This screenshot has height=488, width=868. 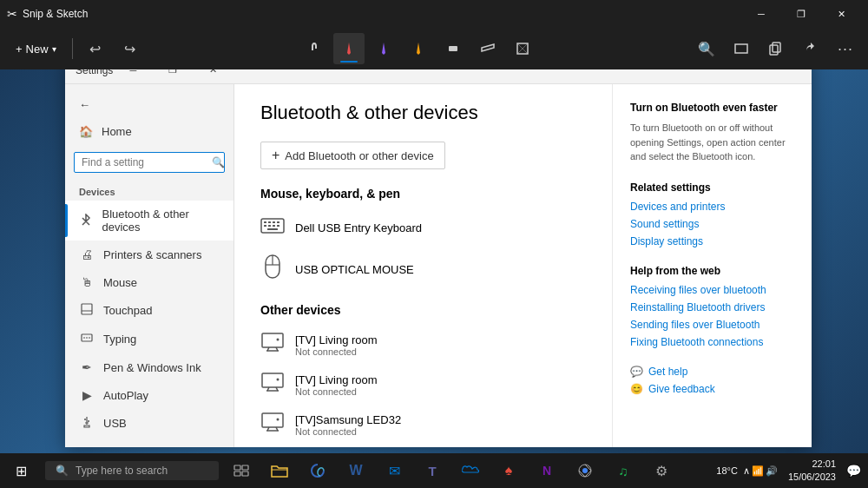 What do you see at coordinates (712, 389) in the screenshot?
I see `give-feedback-row: 😊 Give feedback` at bounding box center [712, 389].